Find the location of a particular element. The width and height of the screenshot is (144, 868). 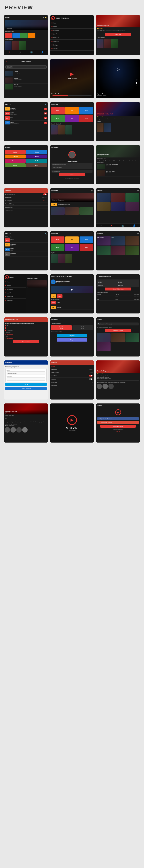

menu-watchlist: Watch List is located at coordinates (72, 38).